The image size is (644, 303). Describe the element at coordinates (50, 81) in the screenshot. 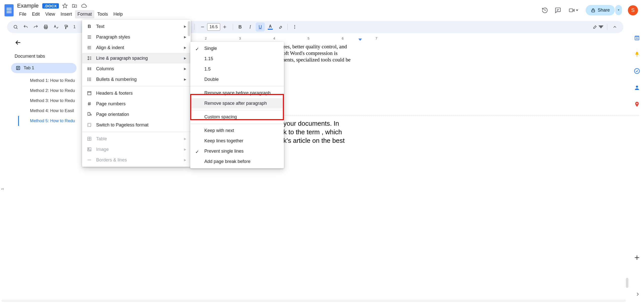

I see `outline-item: Method 1: How to Redu` at that location.